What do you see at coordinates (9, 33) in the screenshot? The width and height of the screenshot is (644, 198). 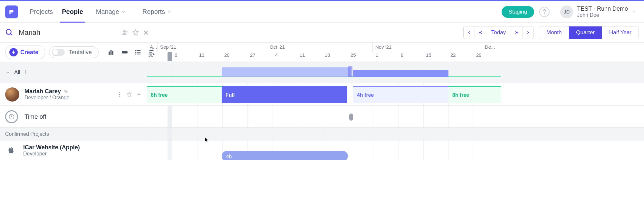 I see `search-icon` at bounding box center [9, 33].